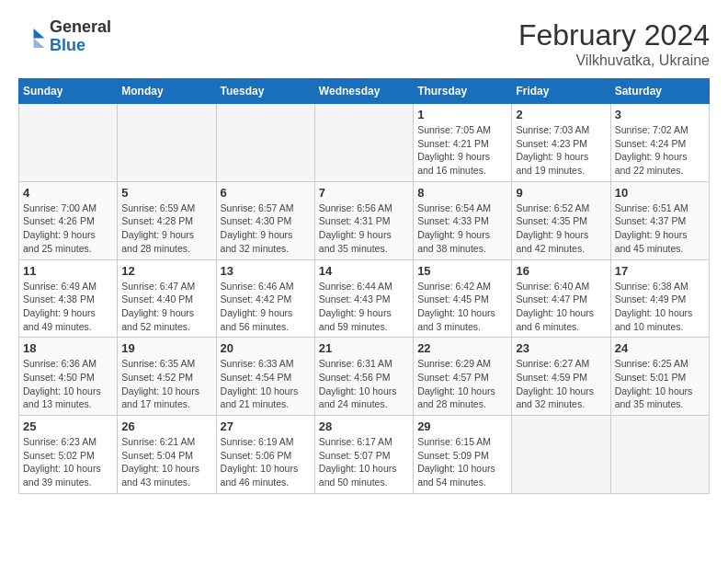 This screenshot has width=728, height=563. What do you see at coordinates (364, 307) in the screenshot?
I see `cell-content: Sunrise: 6:44 AMSunset: 4:43 PMDaylight:…` at bounding box center [364, 307].